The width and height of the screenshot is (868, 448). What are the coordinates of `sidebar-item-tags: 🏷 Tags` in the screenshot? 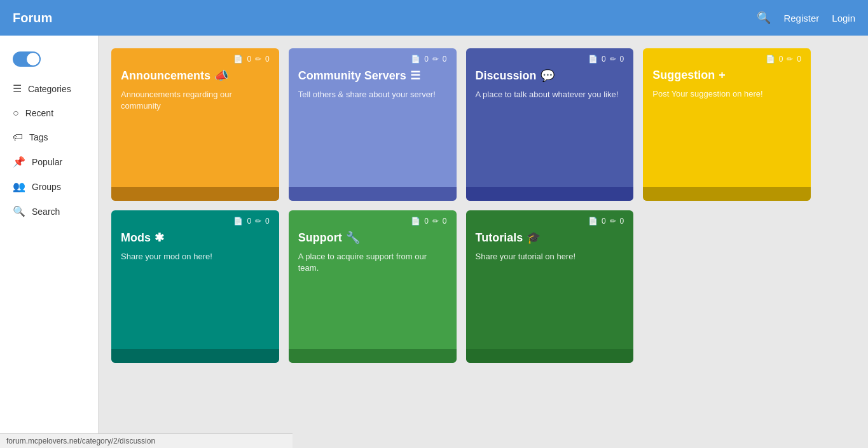 It's located at (49, 137).